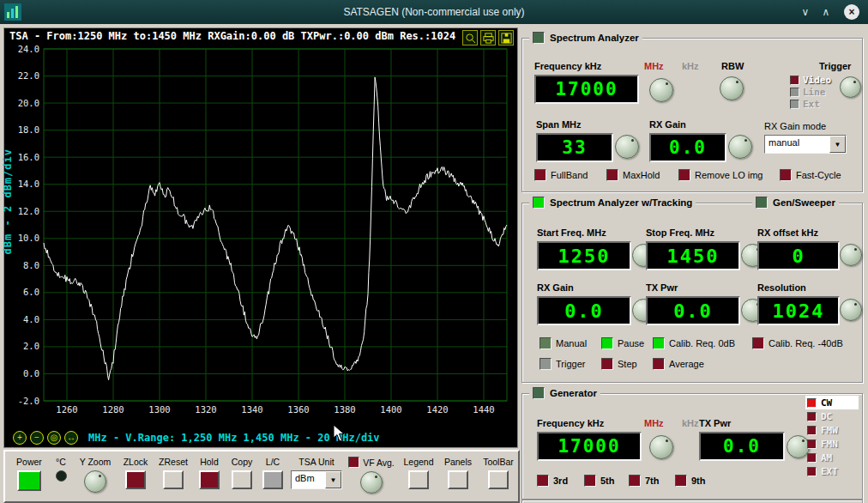 The height and width of the screenshot is (503, 868). What do you see at coordinates (29, 481) in the screenshot?
I see `power-button` at bounding box center [29, 481].